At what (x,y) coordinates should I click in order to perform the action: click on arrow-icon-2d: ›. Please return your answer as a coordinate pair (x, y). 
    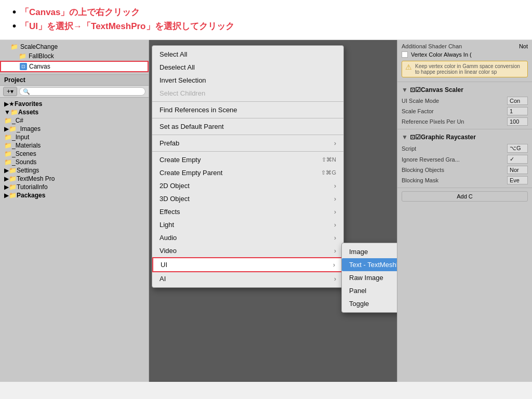
    Looking at the image, I should click on (335, 186).